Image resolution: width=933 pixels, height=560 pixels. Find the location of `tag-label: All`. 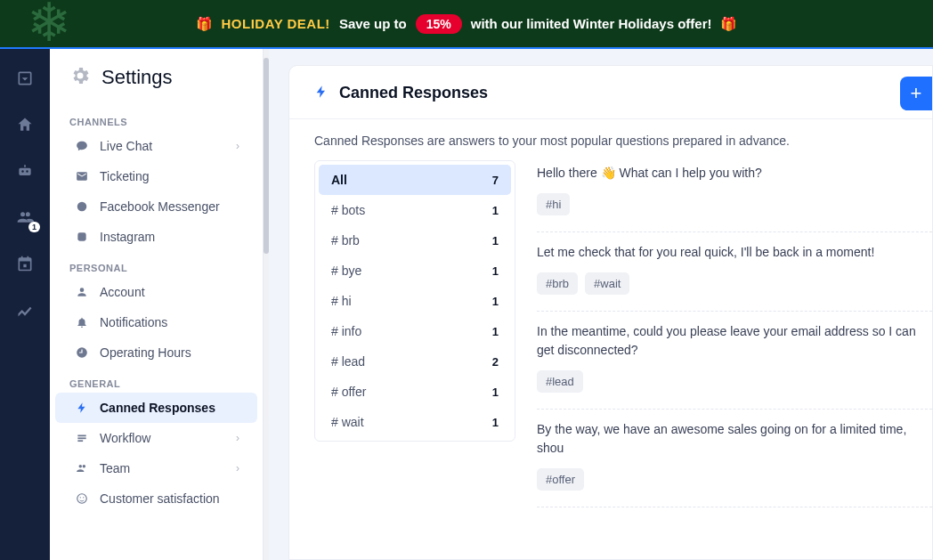

tag-label: All is located at coordinates (339, 180).